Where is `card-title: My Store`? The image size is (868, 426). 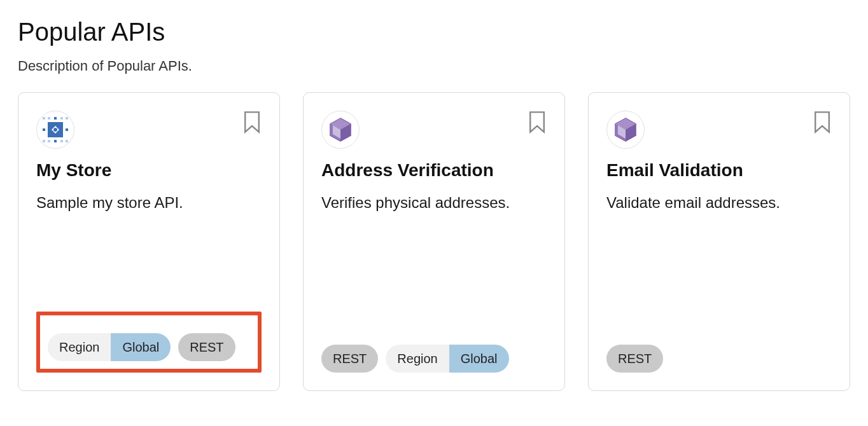
card-title: My Store is located at coordinates (149, 170).